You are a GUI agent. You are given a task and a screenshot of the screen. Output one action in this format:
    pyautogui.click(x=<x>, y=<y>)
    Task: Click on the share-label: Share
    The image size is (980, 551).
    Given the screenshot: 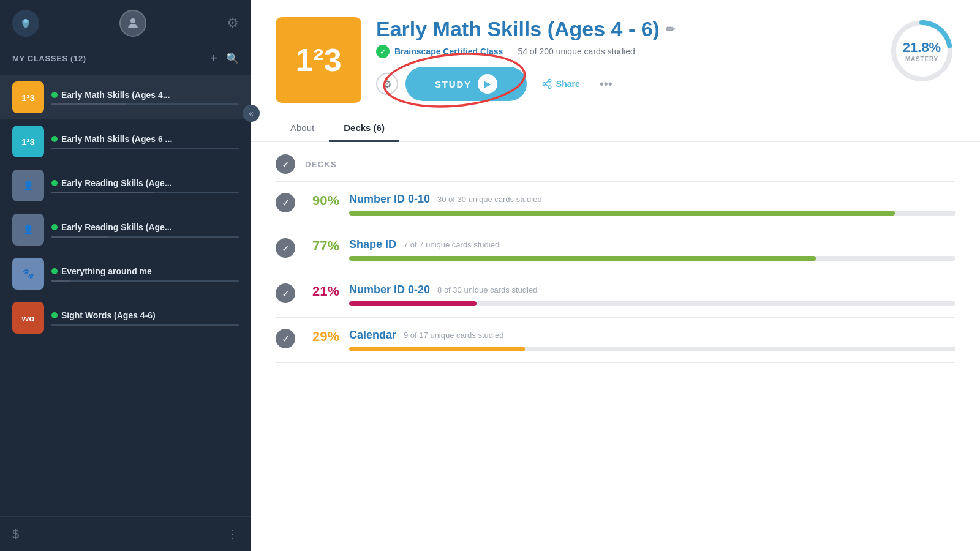 What is the action you would take?
    pyautogui.click(x=568, y=84)
    